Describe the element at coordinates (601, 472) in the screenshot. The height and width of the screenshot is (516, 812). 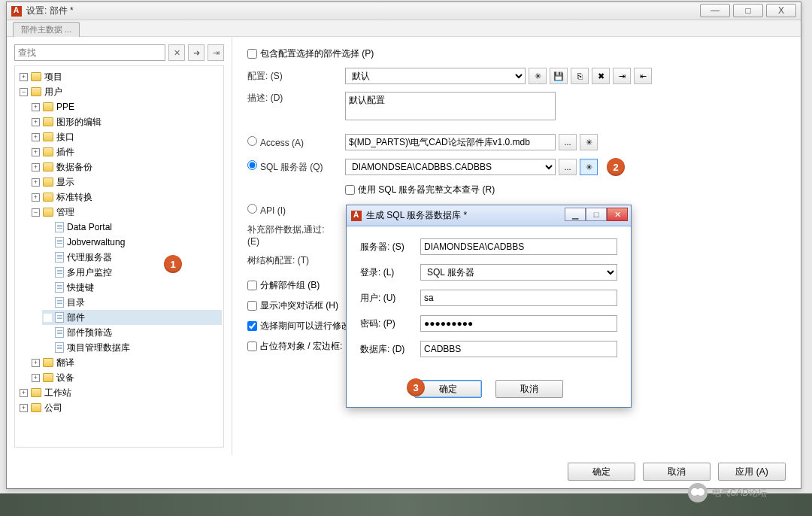
I see `btn-ok: 确定` at that location.